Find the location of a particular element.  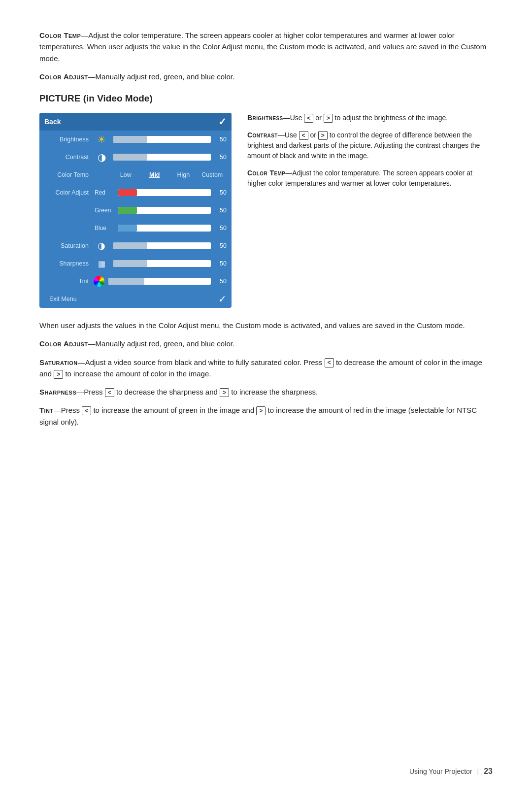

osd-sharpness-bar-fill is located at coordinates (130, 264).